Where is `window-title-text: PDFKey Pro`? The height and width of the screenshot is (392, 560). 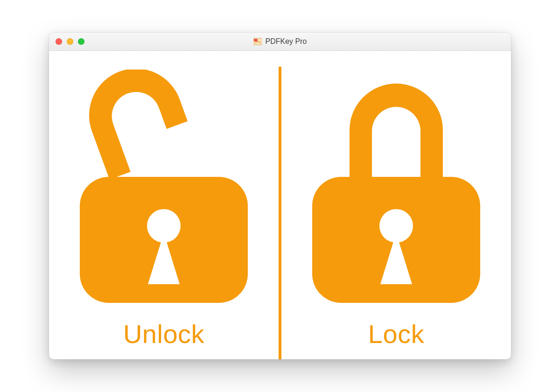 window-title-text: PDFKey Pro is located at coordinates (287, 42).